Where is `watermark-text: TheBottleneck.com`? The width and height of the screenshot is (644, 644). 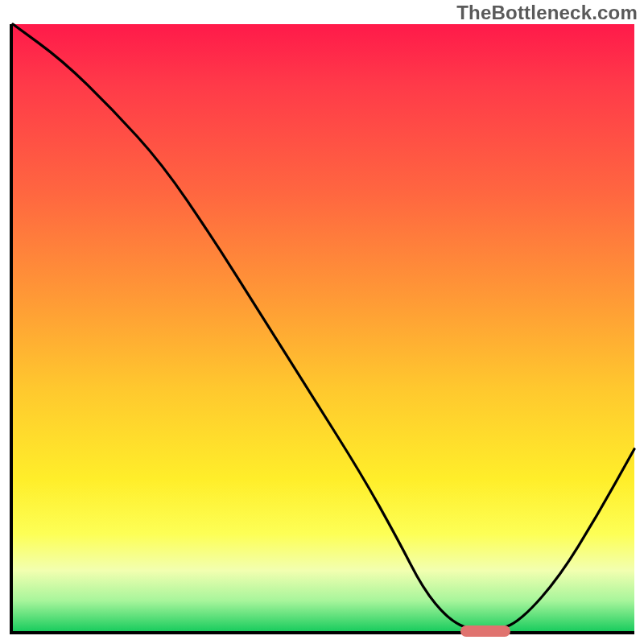
watermark-text: TheBottleneck.com is located at coordinates (547, 13).